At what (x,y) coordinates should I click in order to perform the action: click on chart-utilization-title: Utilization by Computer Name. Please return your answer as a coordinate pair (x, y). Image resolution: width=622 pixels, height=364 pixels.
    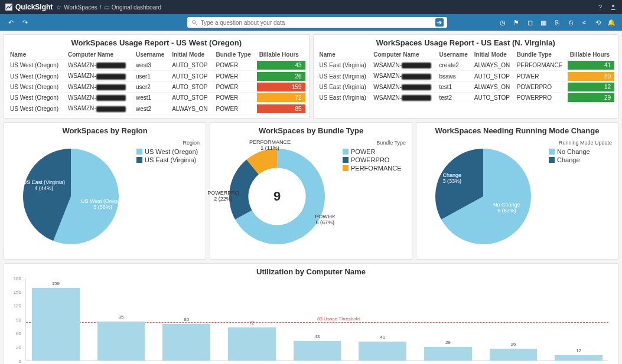
    Looking at the image, I should click on (311, 271).